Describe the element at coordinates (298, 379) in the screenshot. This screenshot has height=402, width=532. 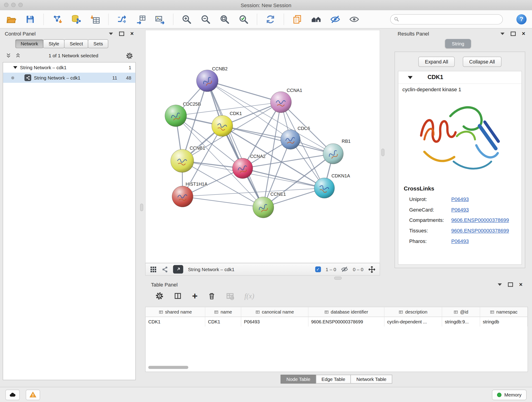
I see `tab-node-table: Node Table` at that location.